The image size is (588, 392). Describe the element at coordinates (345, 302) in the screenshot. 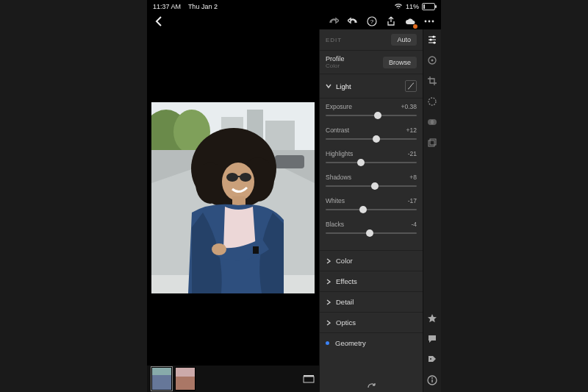

I see `detail-label: Detail` at that location.